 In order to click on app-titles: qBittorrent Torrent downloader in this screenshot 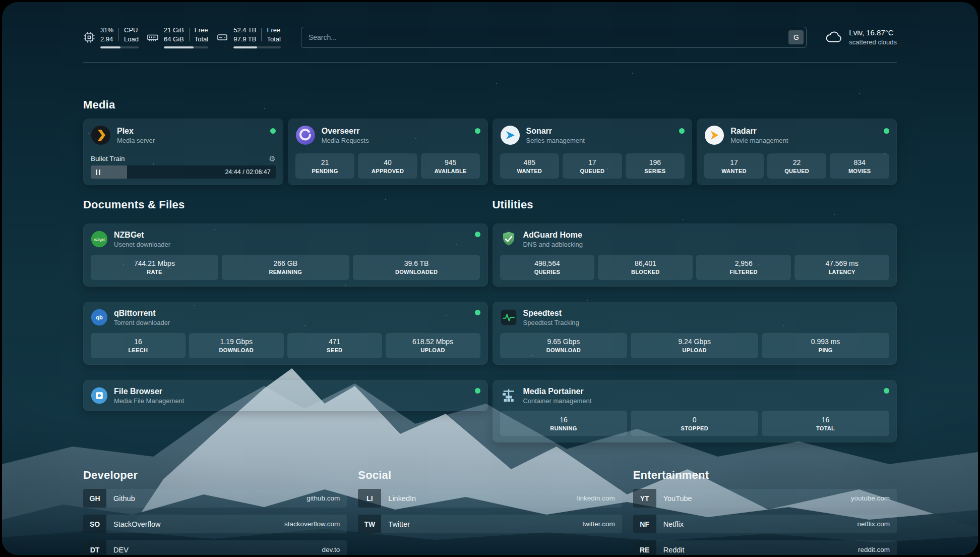, I will do `click(142, 318)`.